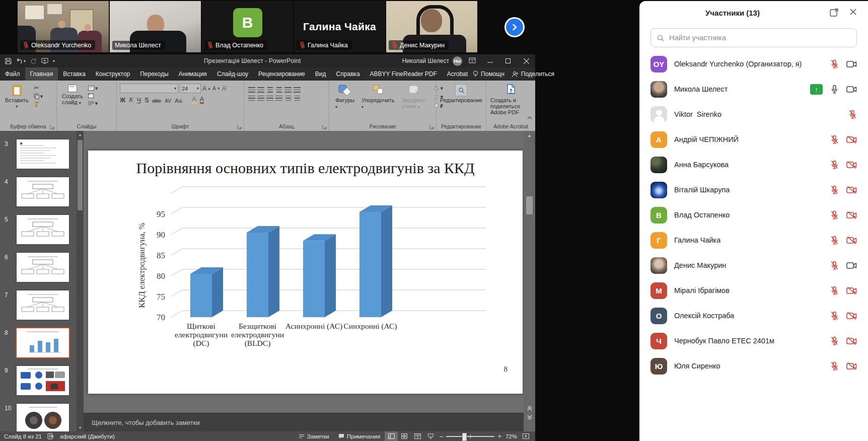 Image resolution: width=868 pixels, height=441 pixels. I want to click on justify-button, so click(279, 99).